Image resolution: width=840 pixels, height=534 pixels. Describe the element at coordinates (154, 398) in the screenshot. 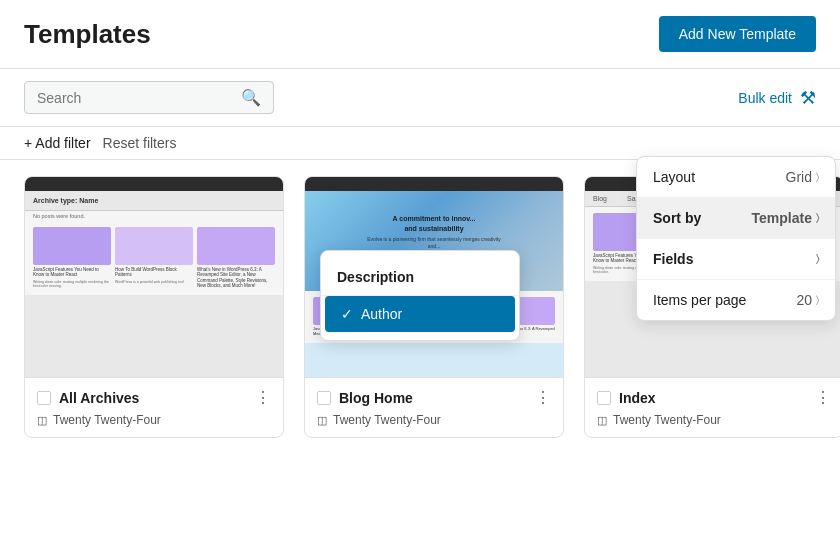

I see `card-name-row: All Archives ⋮` at that location.